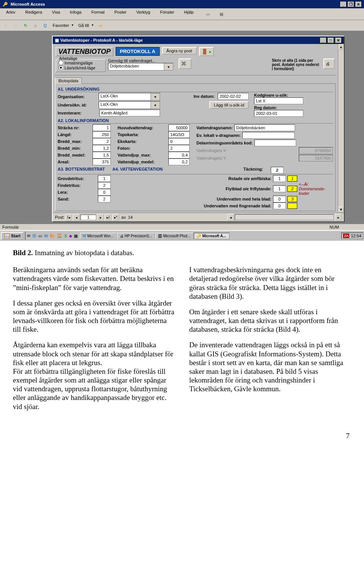 The height and width of the screenshot is (588, 364). I want to click on form-maximize-button: □, so click(331, 40).